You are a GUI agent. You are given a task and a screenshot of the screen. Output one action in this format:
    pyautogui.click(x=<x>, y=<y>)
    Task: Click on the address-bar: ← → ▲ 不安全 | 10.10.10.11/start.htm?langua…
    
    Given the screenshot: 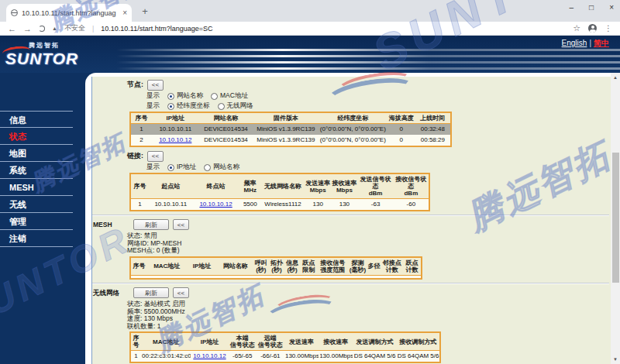 What is the action you would take?
    pyautogui.click(x=310, y=29)
    